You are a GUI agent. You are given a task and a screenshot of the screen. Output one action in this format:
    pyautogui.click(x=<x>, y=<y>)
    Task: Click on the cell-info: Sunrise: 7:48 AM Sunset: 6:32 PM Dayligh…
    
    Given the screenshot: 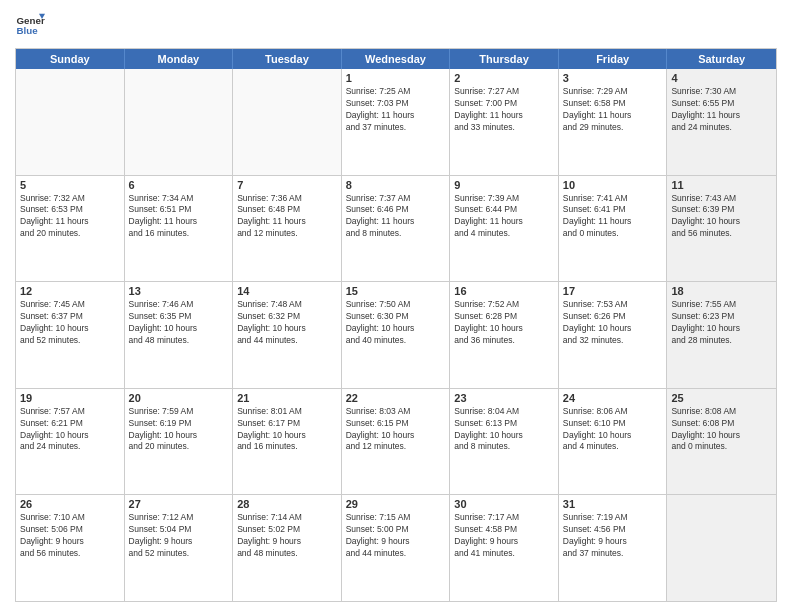 What is the action you would take?
    pyautogui.click(x=287, y=323)
    